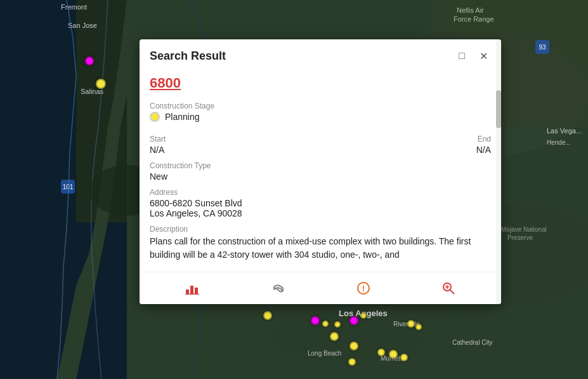  Describe the element at coordinates (471, 10) in the screenshot. I see `svg-text: Nellis Air` at that location.